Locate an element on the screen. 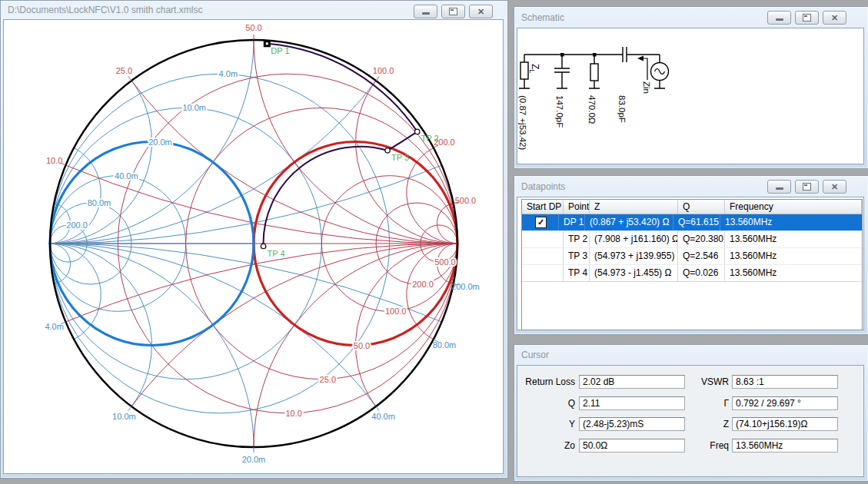 The width and height of the screenshot is (868, 484). vswr-field: 8.63 :1 is located at coordinates (785, 382).